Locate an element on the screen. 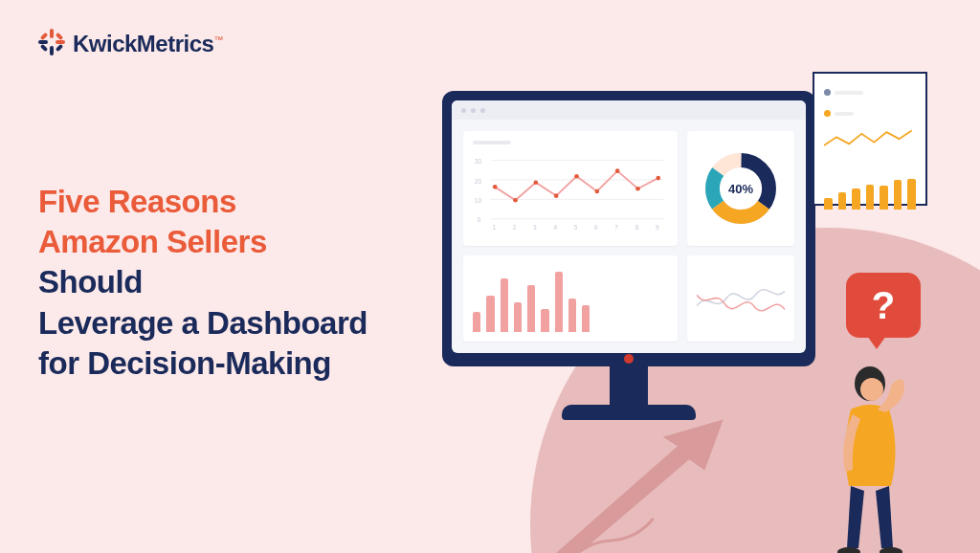 The height and width of the screenshot is (553, 980). svg-text: 0 is located at coordinates (479, 220).